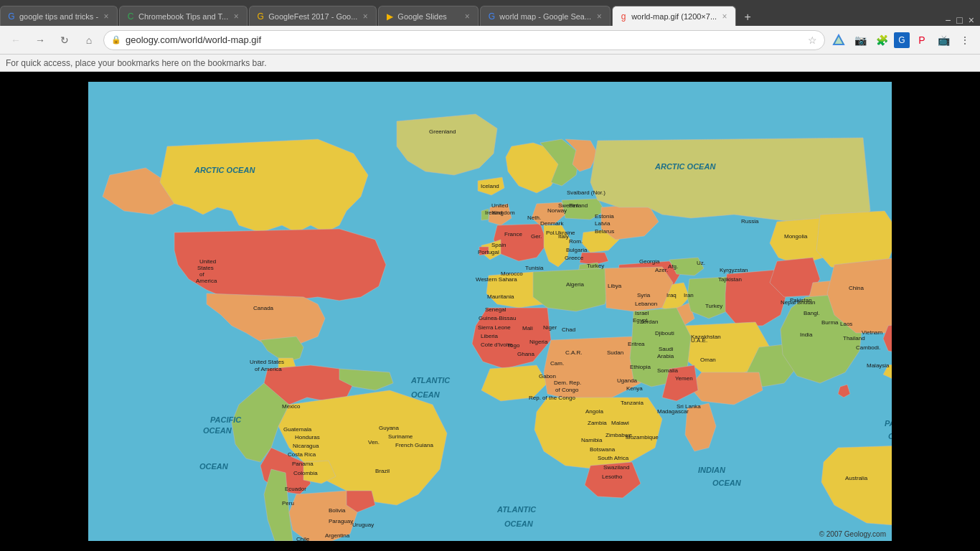 This screenshot has width=980, height=551. Describe the element at coordinates (623, 17) in the screenshot. I see `tab6-favicon: g` at that location.